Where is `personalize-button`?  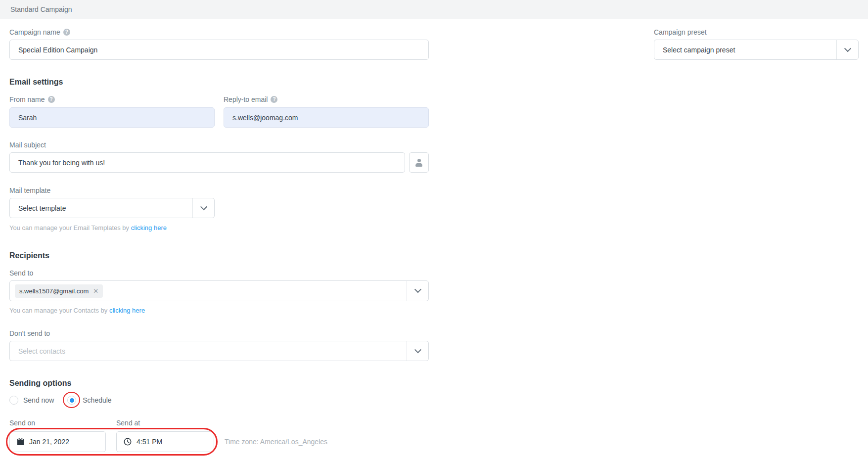 personalize-button is located at coordinates (419, 162).